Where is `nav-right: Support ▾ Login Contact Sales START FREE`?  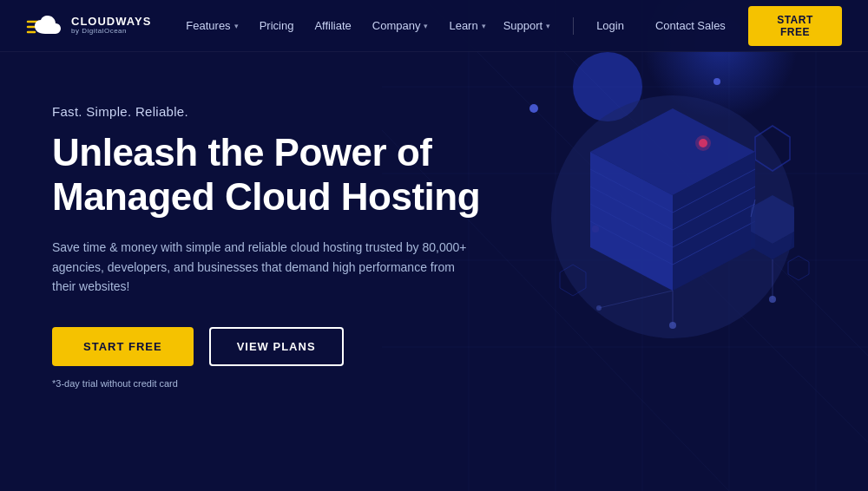 nav-right: Support ▾ Login Contact Sales START FREE is located at coordinates (668, 26).